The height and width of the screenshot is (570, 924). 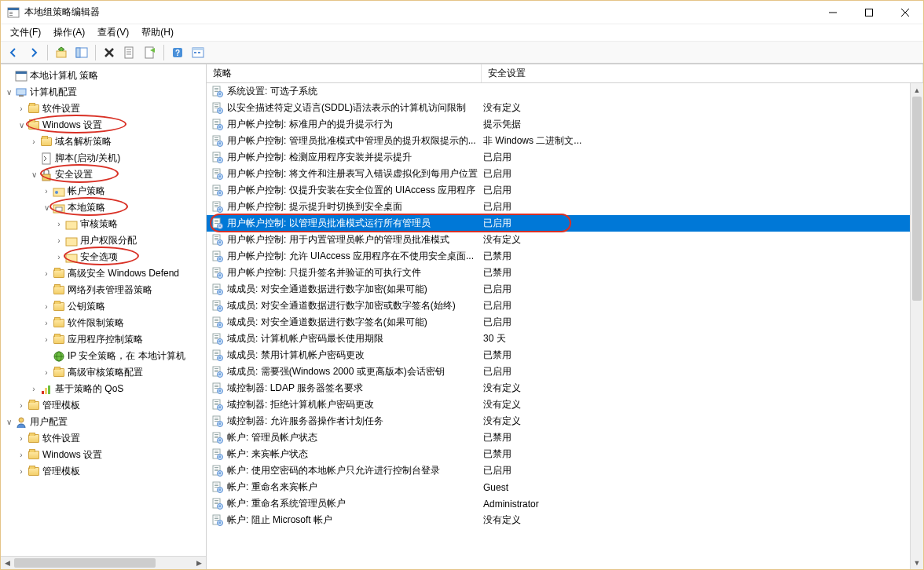 What do you see at coordinates (565, 454) in the screenshot?
I see `policy-row: 帐户: 来宾帐户状态已禁用` at bounding box center [565, 454].